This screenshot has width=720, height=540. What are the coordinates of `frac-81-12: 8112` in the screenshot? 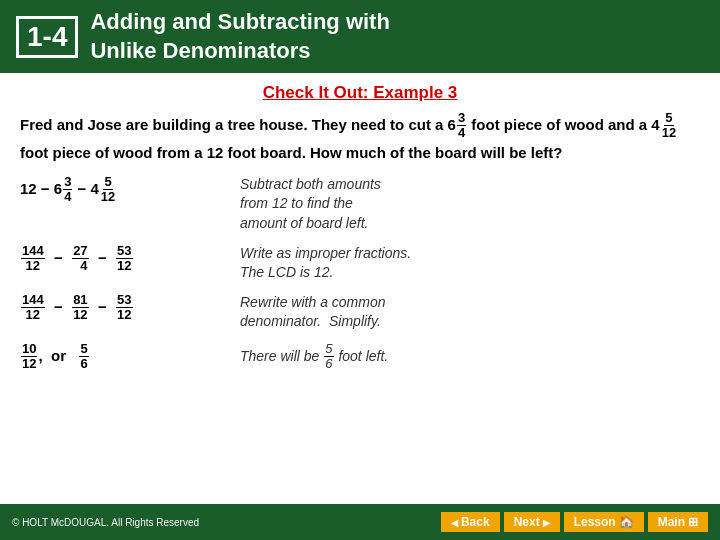 It's located at (80, 308).